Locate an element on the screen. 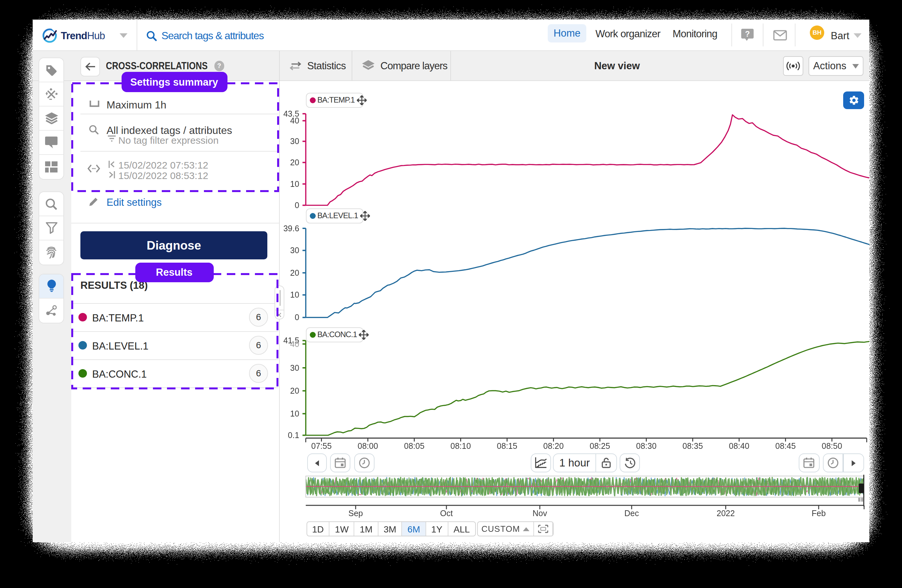 The image size is (902, 588). svg-text: 0.1 is located at coordinates (294, 435).